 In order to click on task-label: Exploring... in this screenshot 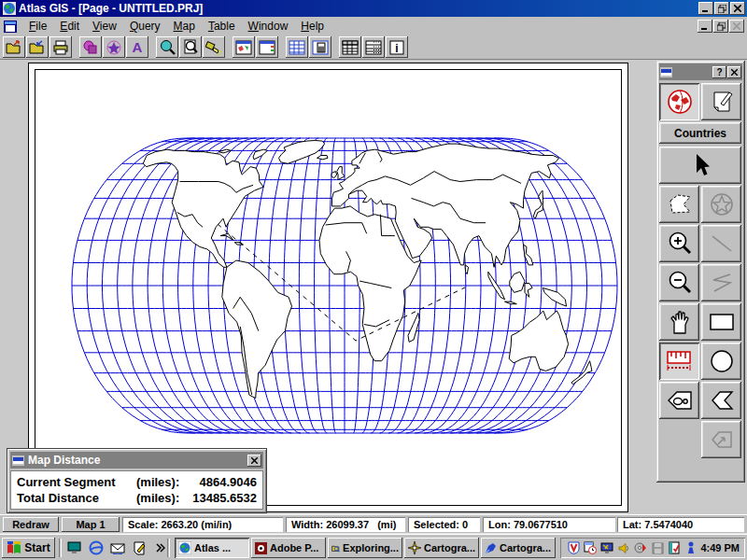, I will do `click(371, 548)`.